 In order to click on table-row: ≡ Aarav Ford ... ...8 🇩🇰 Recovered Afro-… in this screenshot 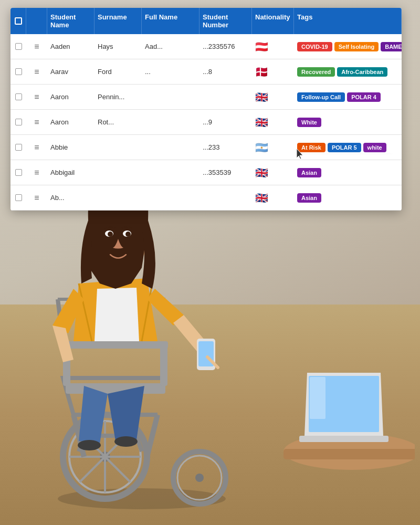, I will do `click(206, 72)`.